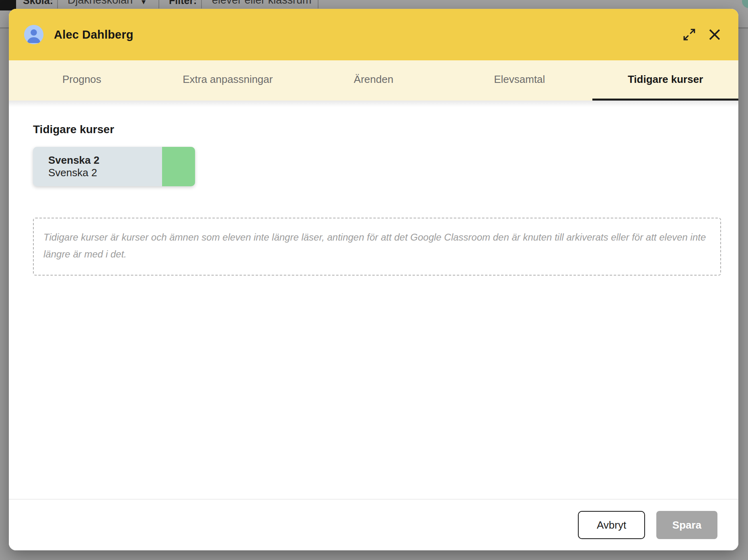  Describe the element at coordinates (715, 35) in the screenshot. I see `close-button` at that location.